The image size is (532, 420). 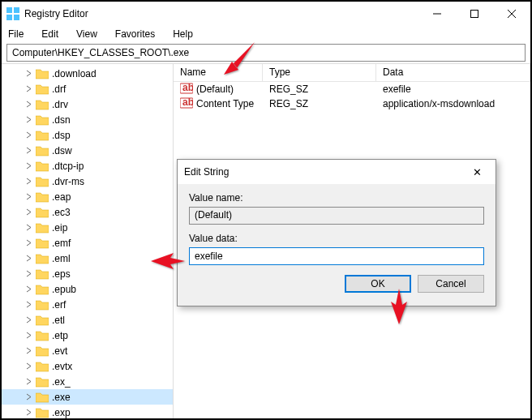 I want to click on maximize-button, so click(x=474, y=14).